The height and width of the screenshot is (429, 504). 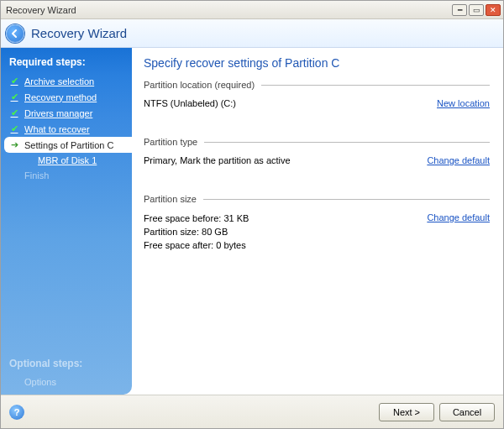 What do you see at coordinates (459, 160) in the screenshot?
I see `change-type-link: Change default` at bounding box center [459, 160].